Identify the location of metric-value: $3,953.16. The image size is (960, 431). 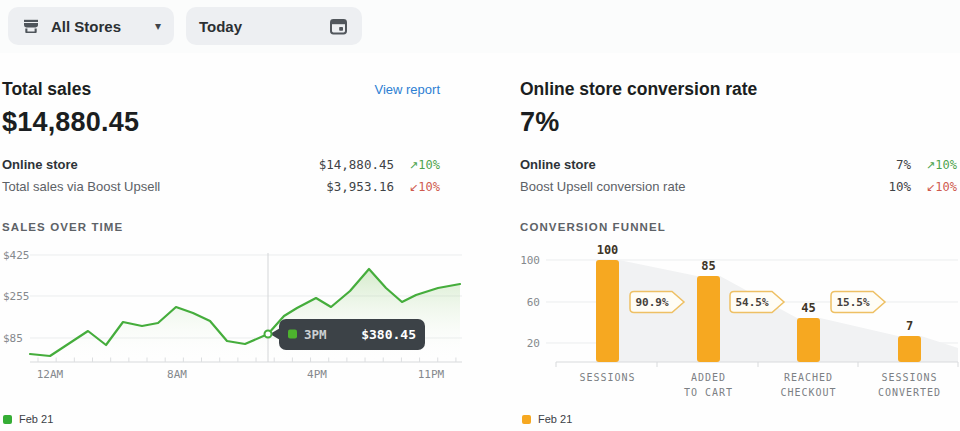
(360, 186).